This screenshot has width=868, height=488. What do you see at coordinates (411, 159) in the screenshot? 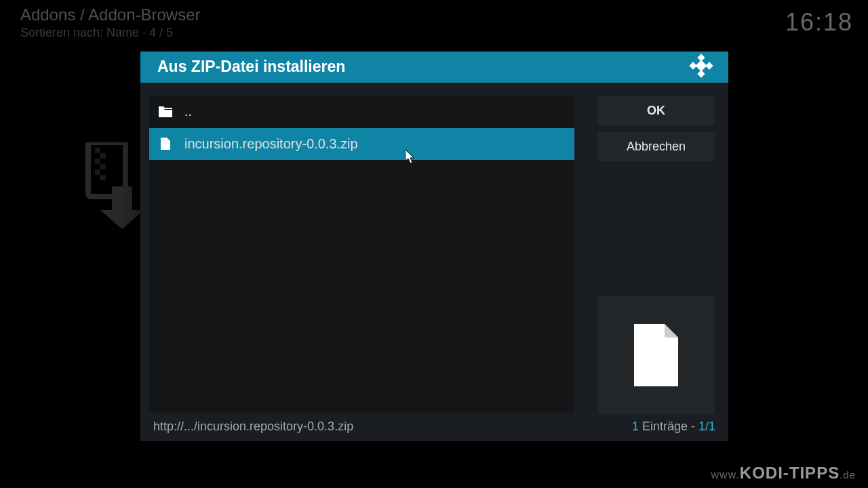
I see `mouse-cursor-icon` at bounding box center [411, 159].